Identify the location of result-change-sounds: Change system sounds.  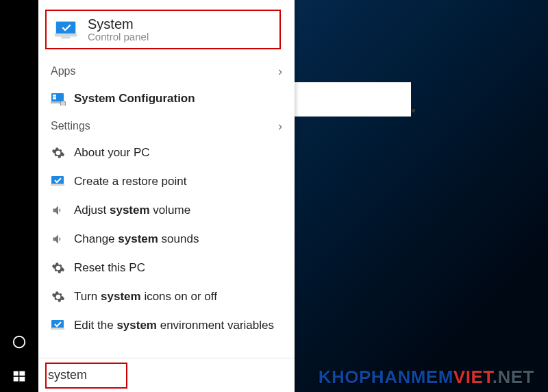
(166, 239).